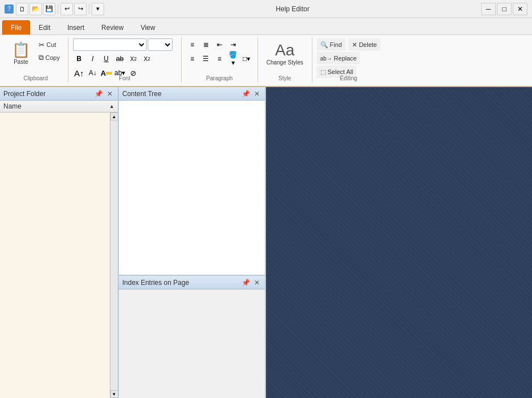 The height and width of the screenshot is (398, 532). What do you see at coordinates (25, 94) in the screenshot?
I see `project-folder-title: Project Folder` at bounding box center [25, 94].